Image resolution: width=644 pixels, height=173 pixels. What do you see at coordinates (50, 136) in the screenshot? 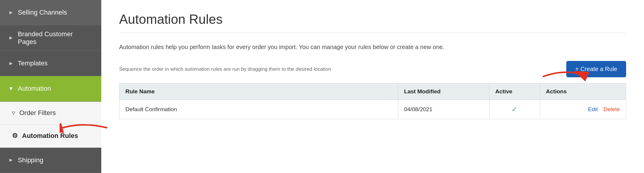
I see `sidebar-item-label: Automation Rules` at bounding box center [50, 136].